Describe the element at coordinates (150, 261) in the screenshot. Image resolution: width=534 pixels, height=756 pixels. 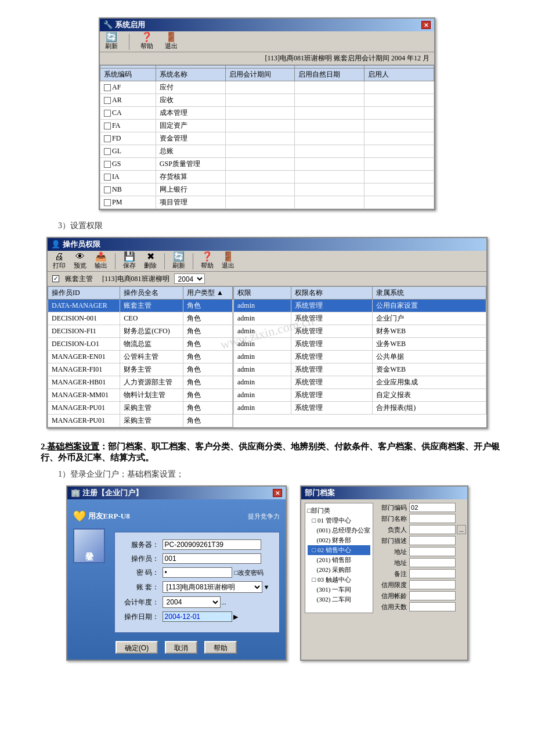
I see `delete-button: ✖ 删除` at that location.